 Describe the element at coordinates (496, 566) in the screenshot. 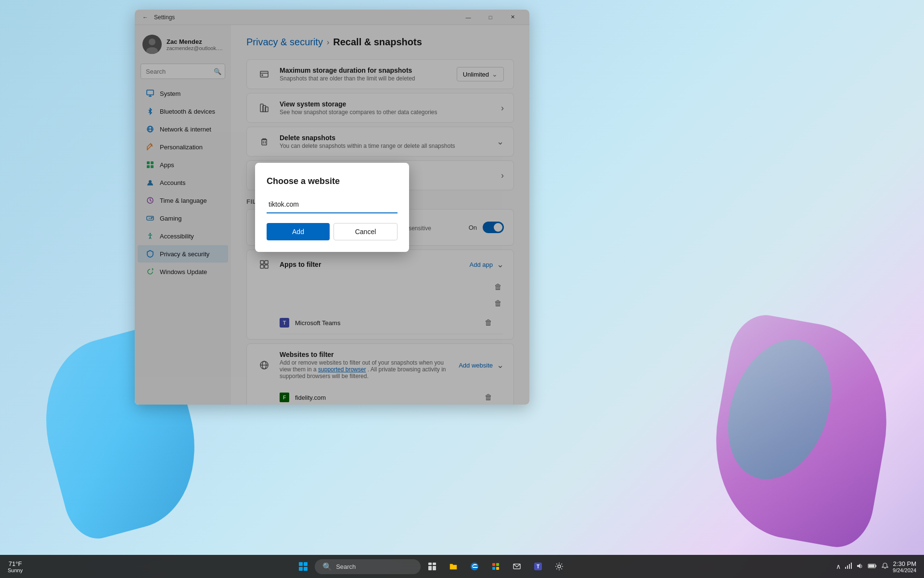

I see `ms-store-button` at that location.